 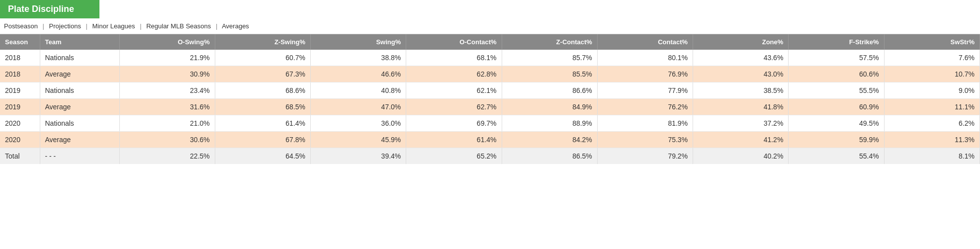 I want to click on nav-regular-mlb: Regular MLB Seasons, so click(x=178, y=26).